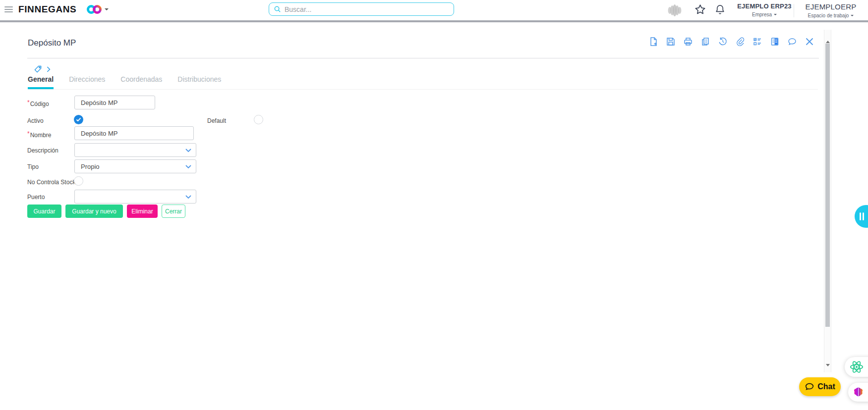 The height and width of the screenshot is (410, 868). What do you see at coordinates (78, 181) in the screenshot?
I see `no-controla-stock-checkbox` at bounding box center [78, 181].